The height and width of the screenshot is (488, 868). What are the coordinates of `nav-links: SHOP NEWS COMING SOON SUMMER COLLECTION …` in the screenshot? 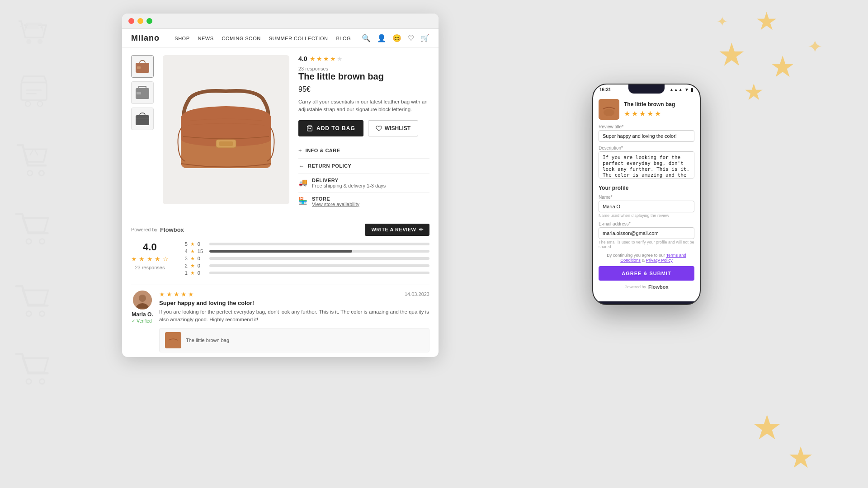 It's located at (263, 38).